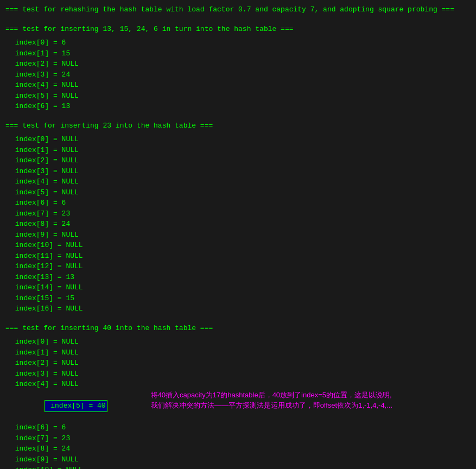 This screenshot has height=469, width=476. I want to click on code-line: index[15] = 15, so click(241, 299).